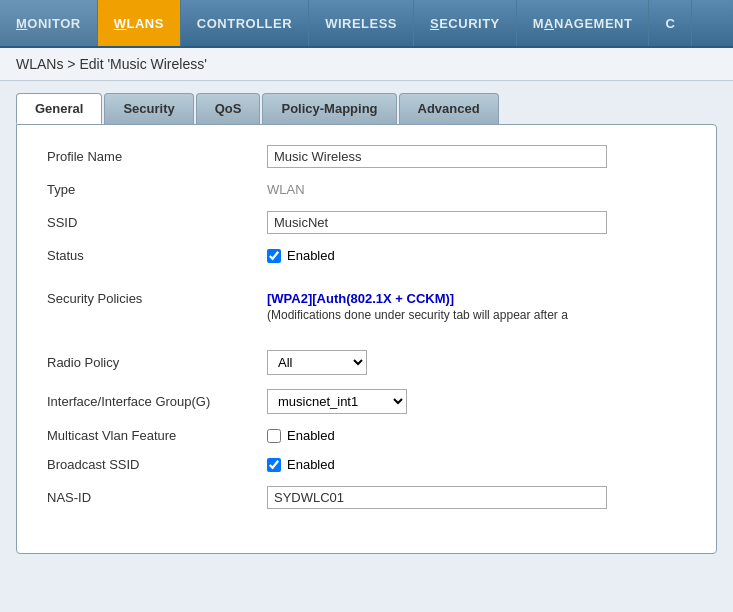  What do you see at coordinates (366, 156) in the screenshot?
I see `profile-name-row: Profile Name` at bounding box center [366, 156].